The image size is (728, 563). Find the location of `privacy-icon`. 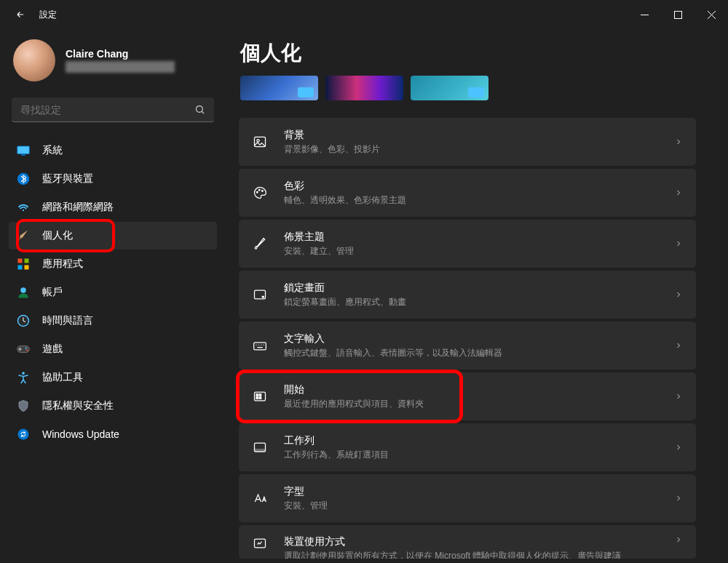

privacy-icon is located at coordinates (23, 406).